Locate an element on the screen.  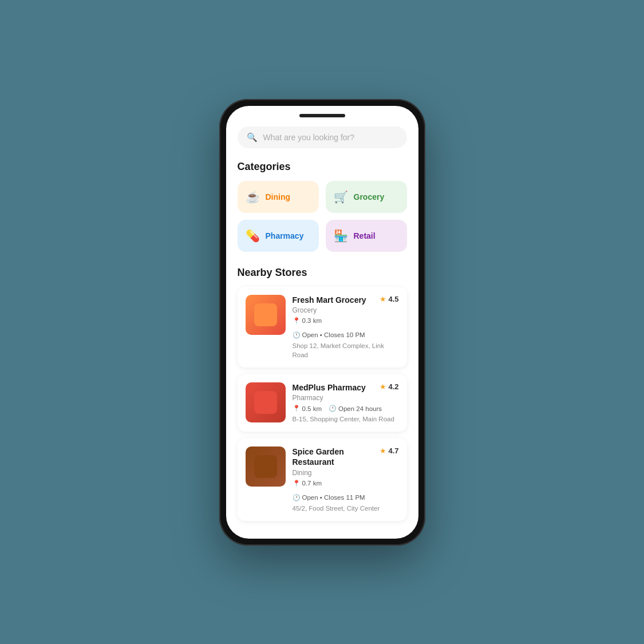
store-image-spice-garden: 🍛 is located at coordinates (266, 467).